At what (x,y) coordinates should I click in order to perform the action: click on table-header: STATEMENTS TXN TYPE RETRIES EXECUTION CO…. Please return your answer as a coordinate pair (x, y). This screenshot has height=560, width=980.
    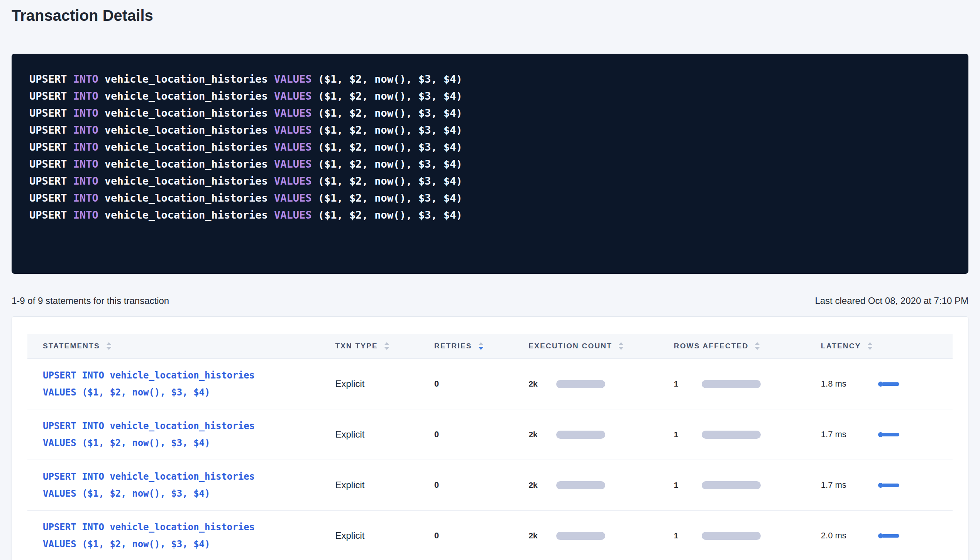
    Looking at the image, I should click on (490, 346).